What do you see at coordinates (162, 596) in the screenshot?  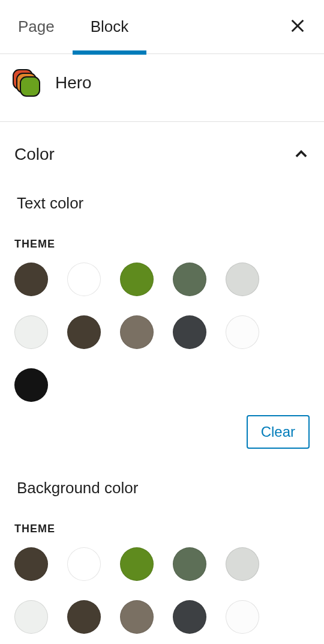 I see `background-color-swatch-grid` at bounding box center [162, 596].